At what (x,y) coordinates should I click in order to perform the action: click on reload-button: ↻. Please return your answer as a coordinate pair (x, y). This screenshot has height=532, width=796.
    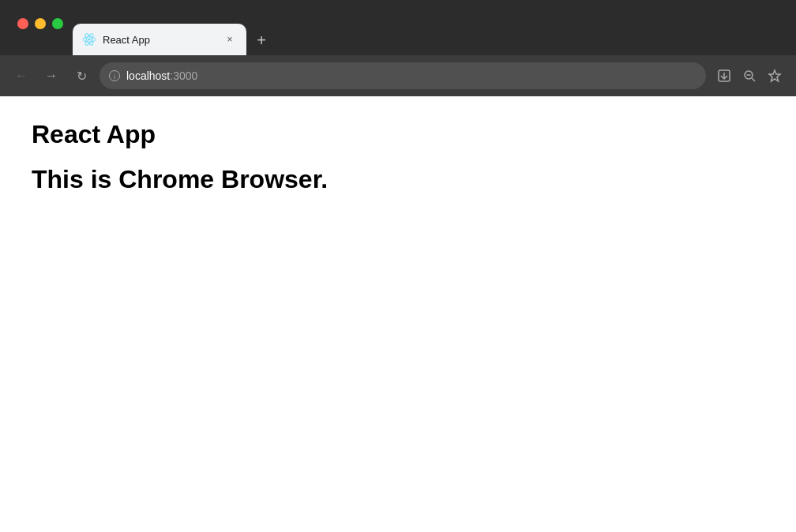
    Looking at the image, I should click on (81, 76).